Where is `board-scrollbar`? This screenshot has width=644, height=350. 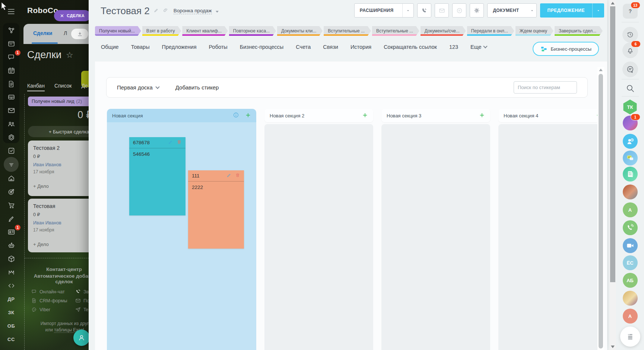
board-scrollbar is located at coordinates (601, 209).